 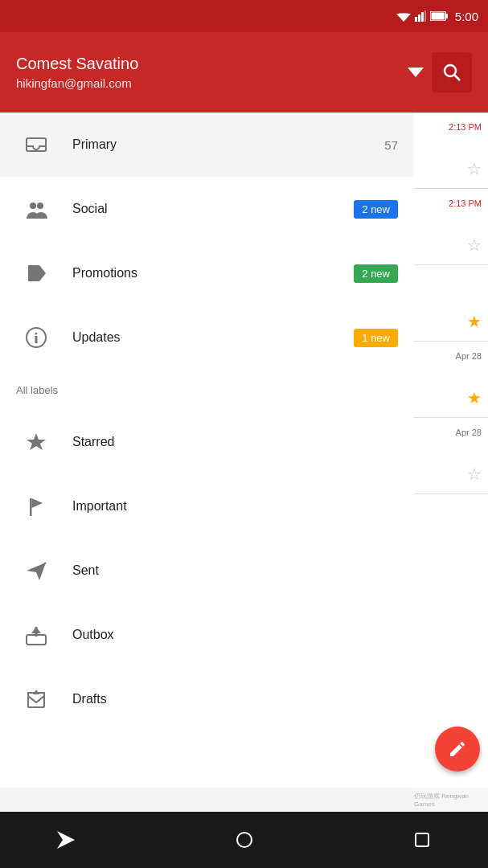 What do you see at coordinates (36, 506) in the screenshot?
I see `flag-icon` at bounding box center [36, 506].